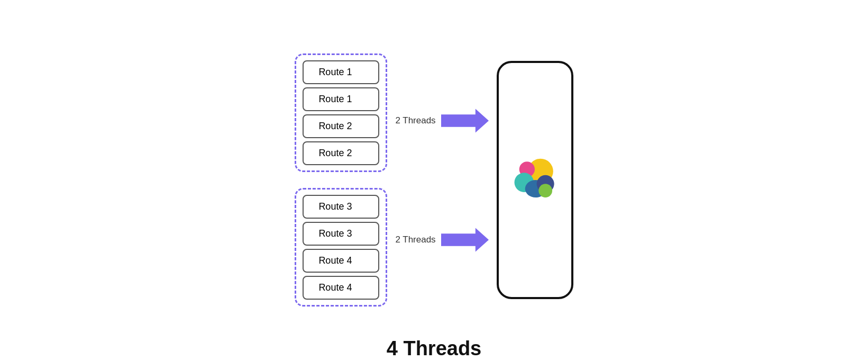  Describe the element at coordinates (535, 180) in the screenshot. I see `server-box` at that location.